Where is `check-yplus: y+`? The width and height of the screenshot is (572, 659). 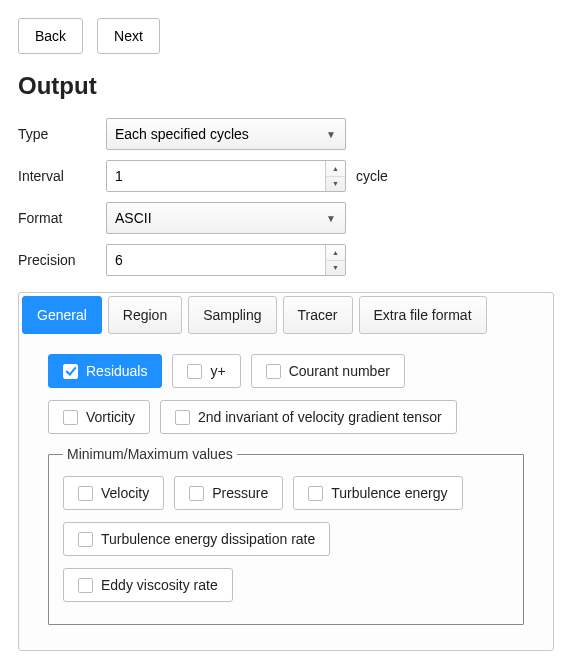
check-yplus: y+ is located at coordinates (206, 371).